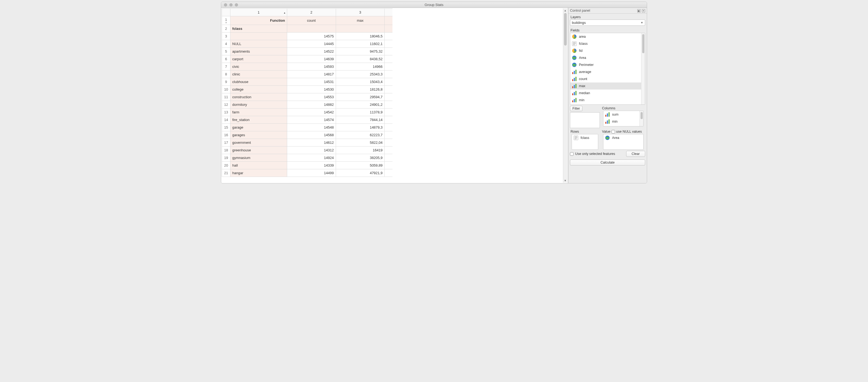  Describe the element at coordinates (585, 142) in the screenshot. I see `rows-listbox: fclass` at that location.